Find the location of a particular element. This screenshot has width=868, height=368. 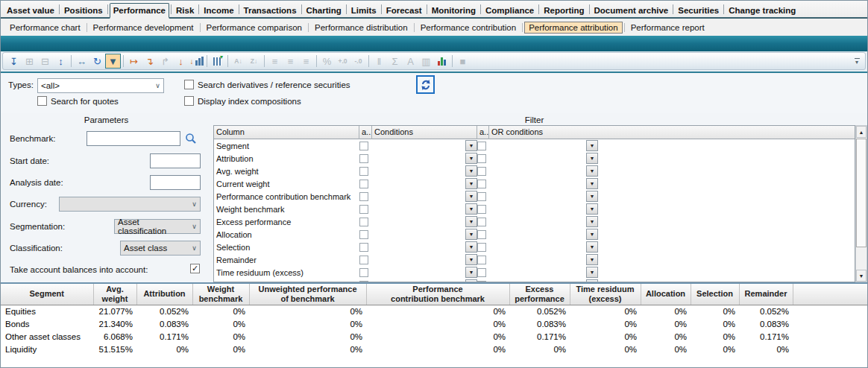

results-header-allocation: Allocation is located at coordinates (665, 294).